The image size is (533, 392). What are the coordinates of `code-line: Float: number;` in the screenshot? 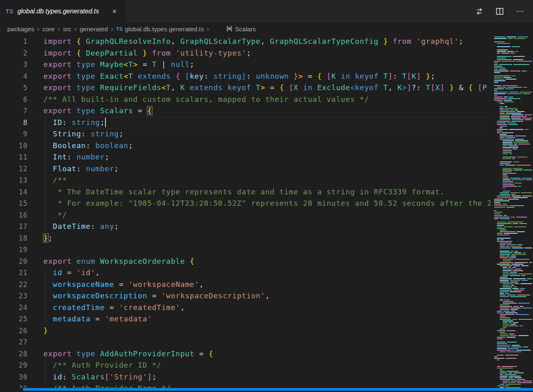 It's located at (264, 169).